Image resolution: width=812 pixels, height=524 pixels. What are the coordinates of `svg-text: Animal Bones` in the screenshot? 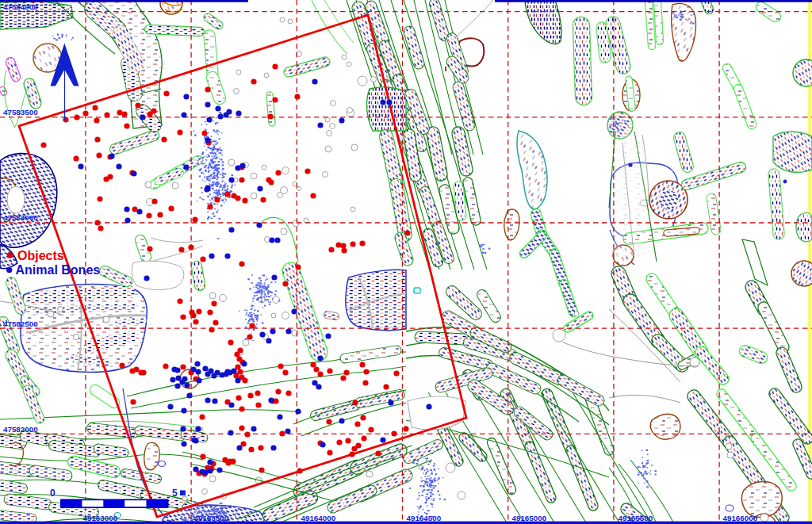 It's located at (59, 270).